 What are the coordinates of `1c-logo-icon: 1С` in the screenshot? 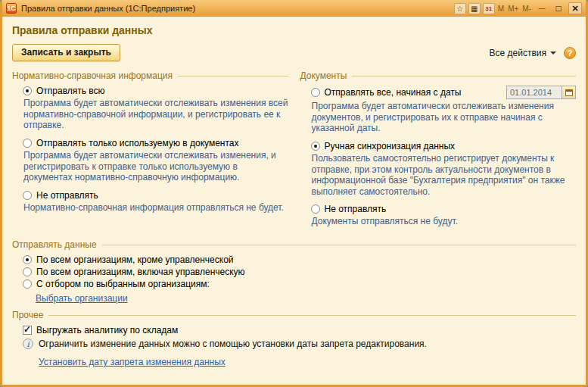 It's located at (11, 8).